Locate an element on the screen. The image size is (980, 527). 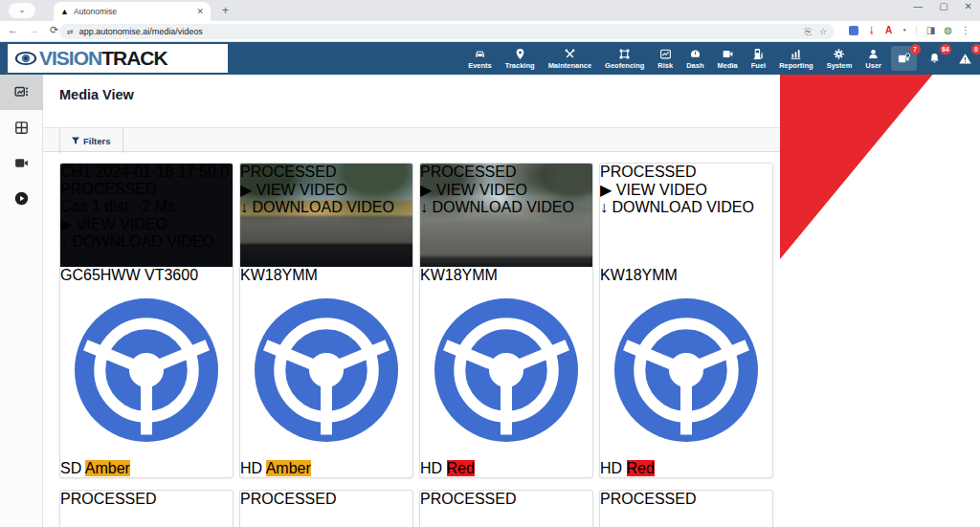
severity-badge: Amber is located at coordinates (107, 469).